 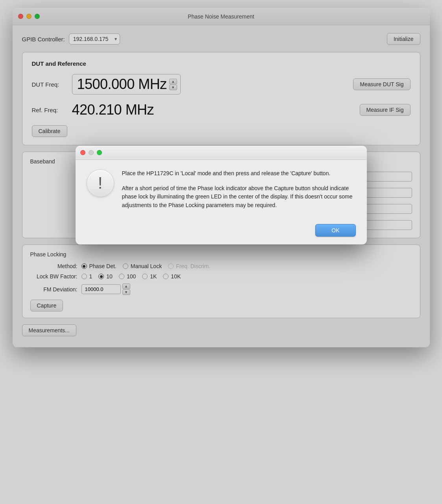 I want to click on ok-button: OK, so click(x=335, y=230).